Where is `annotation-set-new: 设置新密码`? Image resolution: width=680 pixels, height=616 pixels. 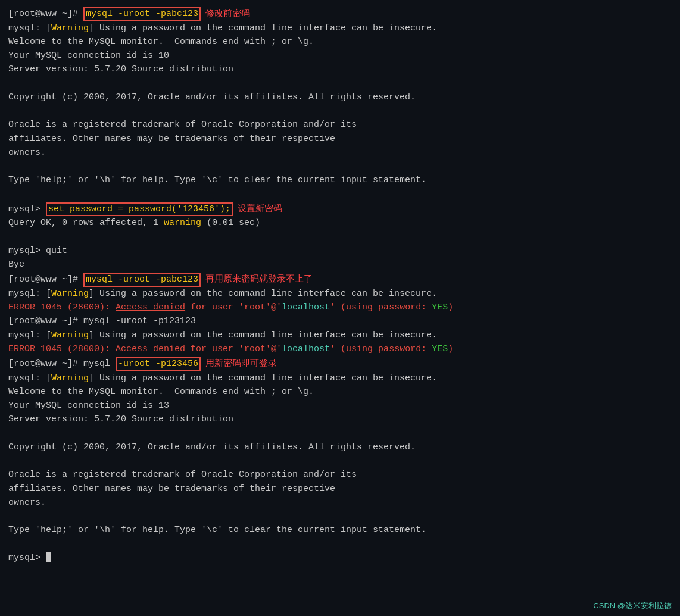 annotation-set-new: 设置新密码 is located at coordinates (260, 208).